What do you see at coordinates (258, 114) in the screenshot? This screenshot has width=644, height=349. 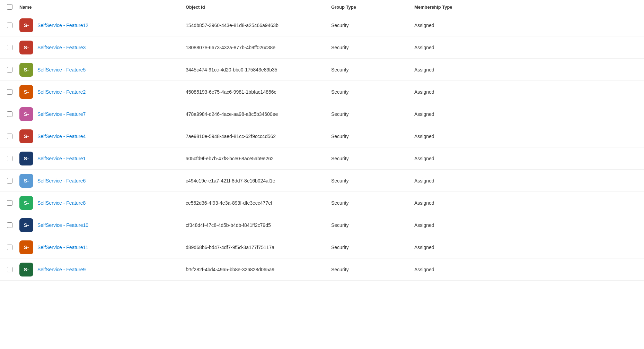 I see `row-object-id-4: 478a9984-d246-4ace-aa98-a8c5b34600ee` at bounding box center [258, 114].